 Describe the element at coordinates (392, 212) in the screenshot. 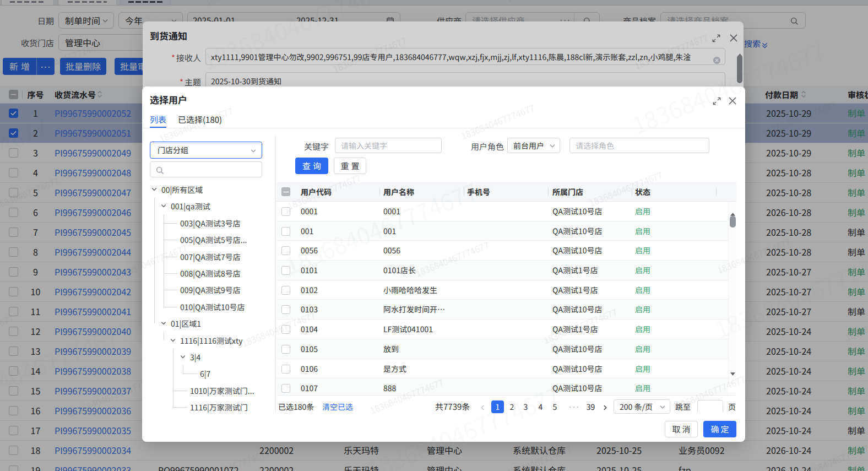

I see `user-name-cell: 0001` at that location.